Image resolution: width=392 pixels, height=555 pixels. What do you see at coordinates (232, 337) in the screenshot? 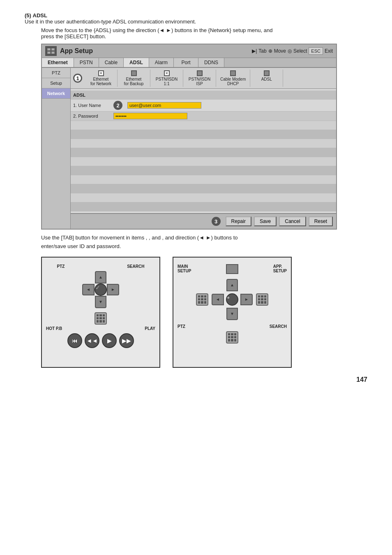
I see `remote-2-bottom-grid-area` at bounding box center [232, 337].